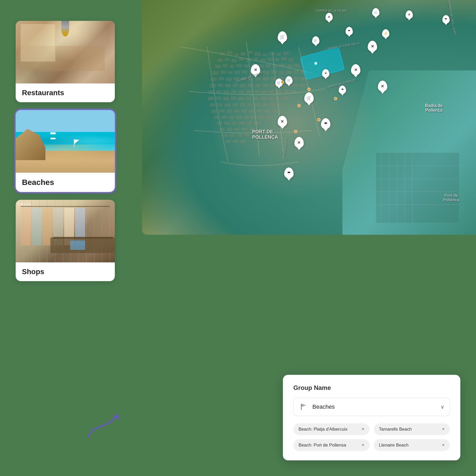 This screenshot has width=476, height=476. I want to click on map-pin-umbrella-3: ☂, so click(342, 90).